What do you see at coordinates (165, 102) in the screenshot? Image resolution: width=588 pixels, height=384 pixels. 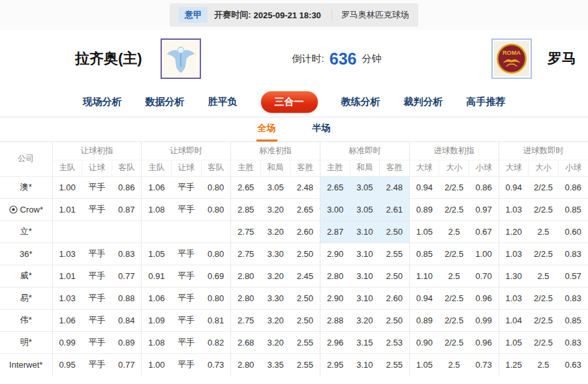 I see `nav-tab-2: 数据分析` at bounding box center [165, 102].